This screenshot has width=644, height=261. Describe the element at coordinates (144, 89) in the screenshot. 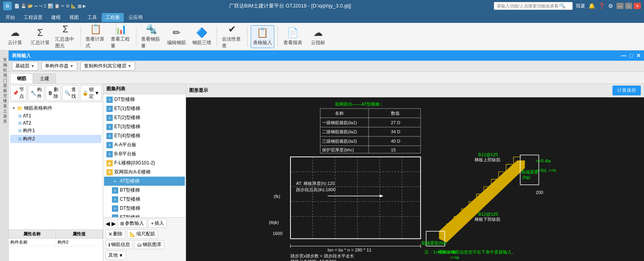

I see `image-list-header: 图集列表` at that location.